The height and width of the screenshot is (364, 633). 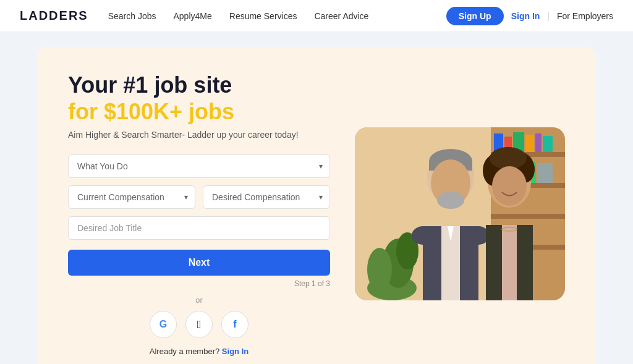 I want to click on nav-resume-services: Resume Services, so click(x=263, y=16).